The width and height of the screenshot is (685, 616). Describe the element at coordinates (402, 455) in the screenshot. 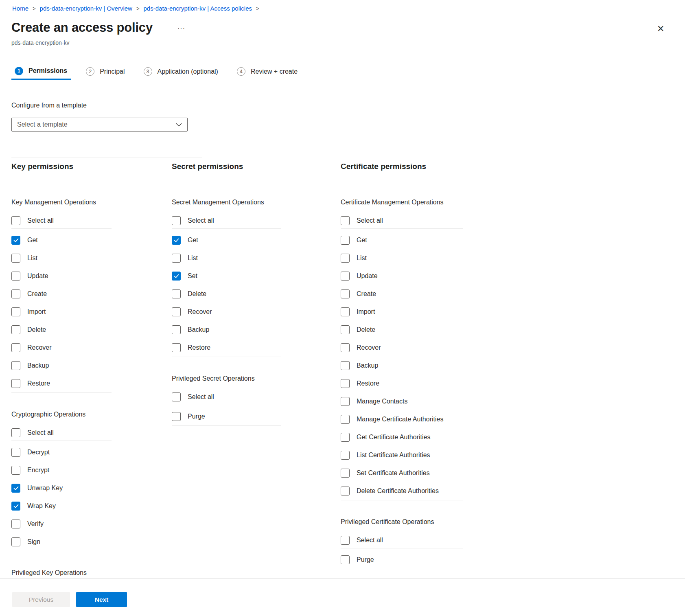

I see `permission-row-list-certificate-authorities: List Certificate Authorities` at that location.